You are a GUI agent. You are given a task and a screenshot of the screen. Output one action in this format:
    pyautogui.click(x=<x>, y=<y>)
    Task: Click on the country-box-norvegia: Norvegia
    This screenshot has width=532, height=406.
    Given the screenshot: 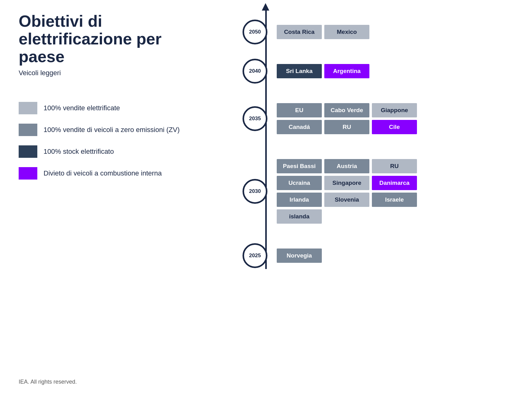 What is the action you would take?
    pyautogui.click(x=299, y=256)
    